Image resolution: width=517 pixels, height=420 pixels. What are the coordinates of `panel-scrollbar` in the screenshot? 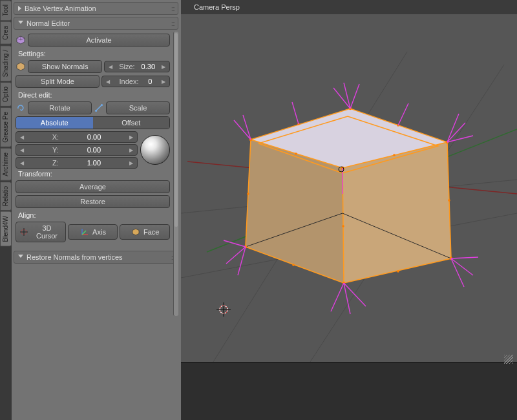 It's located at (176, 174).